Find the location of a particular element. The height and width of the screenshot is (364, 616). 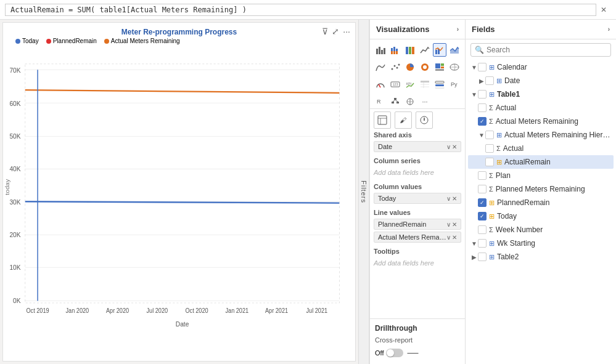

wk-starting-checkbox is located at coordinates (482, 243).